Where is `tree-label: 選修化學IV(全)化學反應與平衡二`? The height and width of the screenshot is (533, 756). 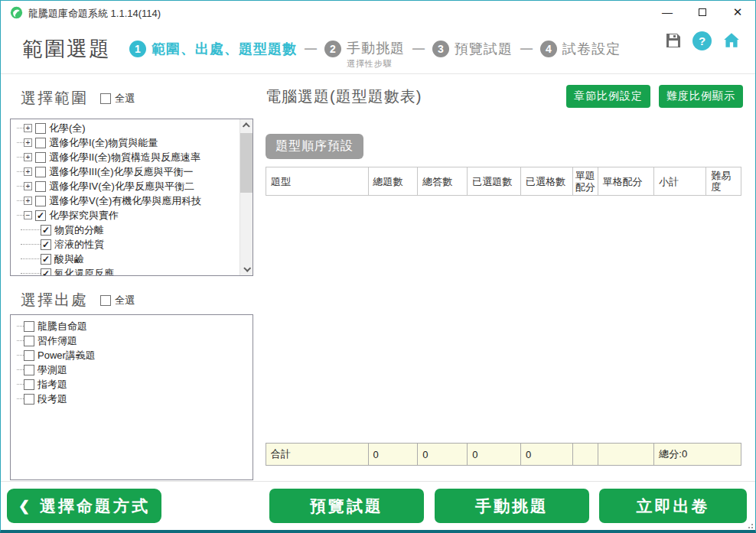 tree-label: 選修化學IV(全)化學反應與平衡二 is located at coordinates (122, 187).